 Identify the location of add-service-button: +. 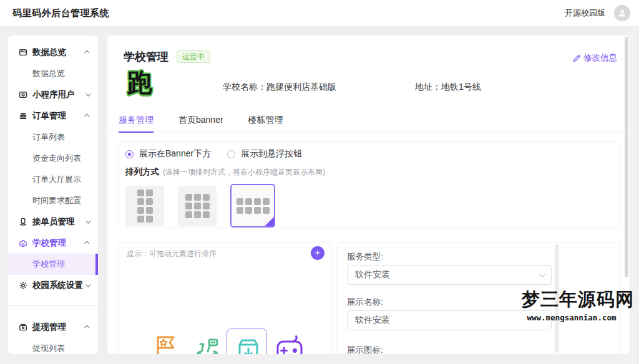
(318, 253).